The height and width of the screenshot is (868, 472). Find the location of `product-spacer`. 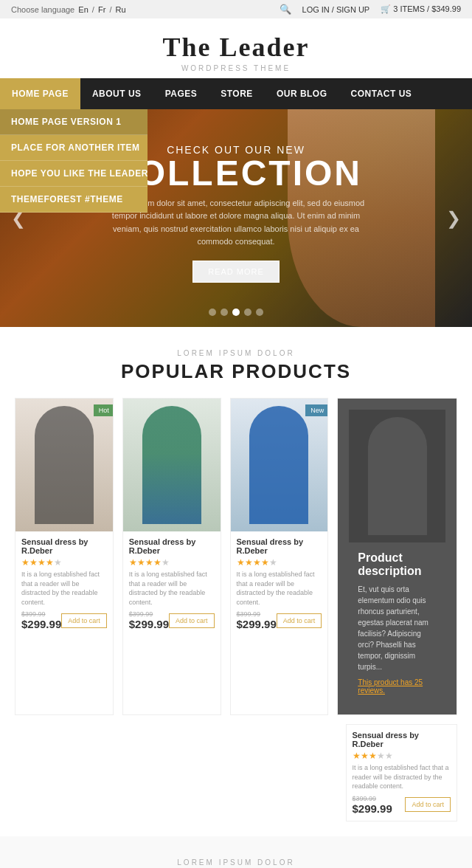

product-spacer is located at coordinates (180, 773).